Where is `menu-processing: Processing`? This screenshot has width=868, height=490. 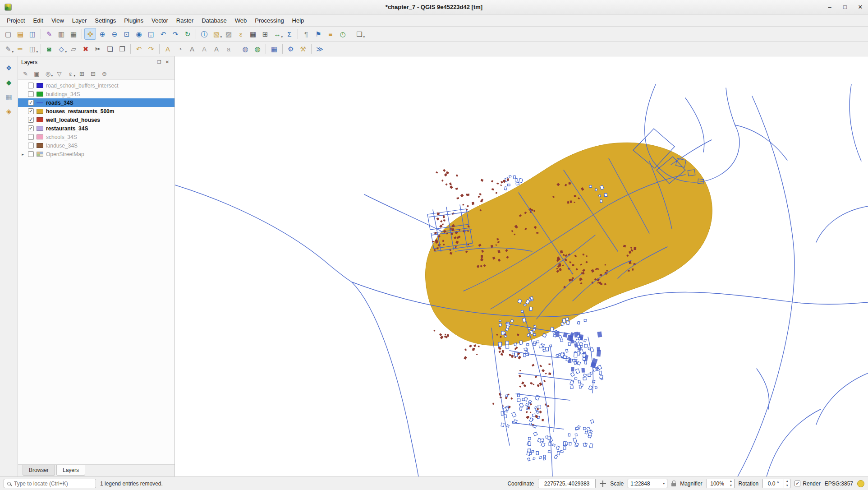
menu-processing: Processing is located at coordinates (269, 21).